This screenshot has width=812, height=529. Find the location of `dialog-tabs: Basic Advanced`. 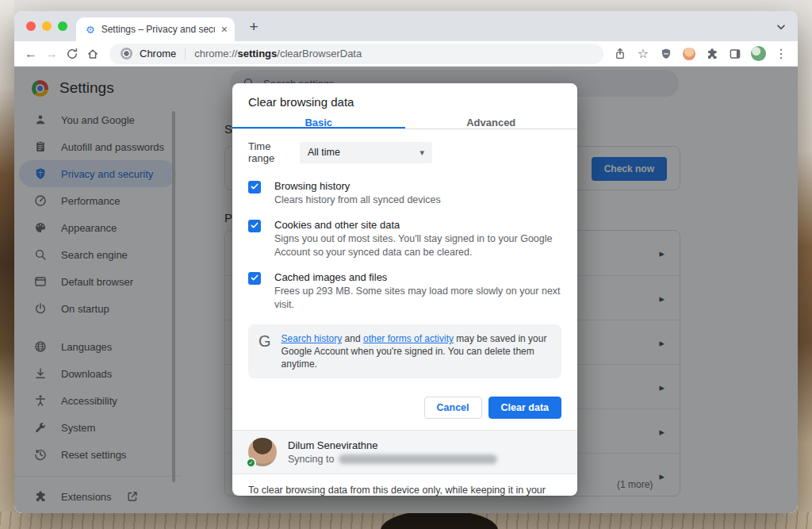

dialog-tabs: Basic Advanced is located at coordinates (404, 123).